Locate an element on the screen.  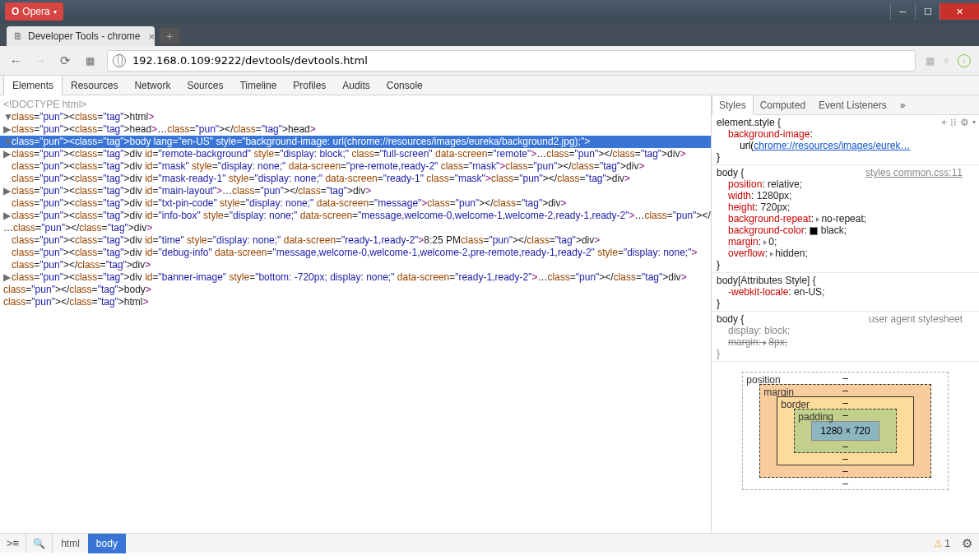
style-rule-ua: user agent stylesheet body { display: bl… is located at coordinates (846, 337).